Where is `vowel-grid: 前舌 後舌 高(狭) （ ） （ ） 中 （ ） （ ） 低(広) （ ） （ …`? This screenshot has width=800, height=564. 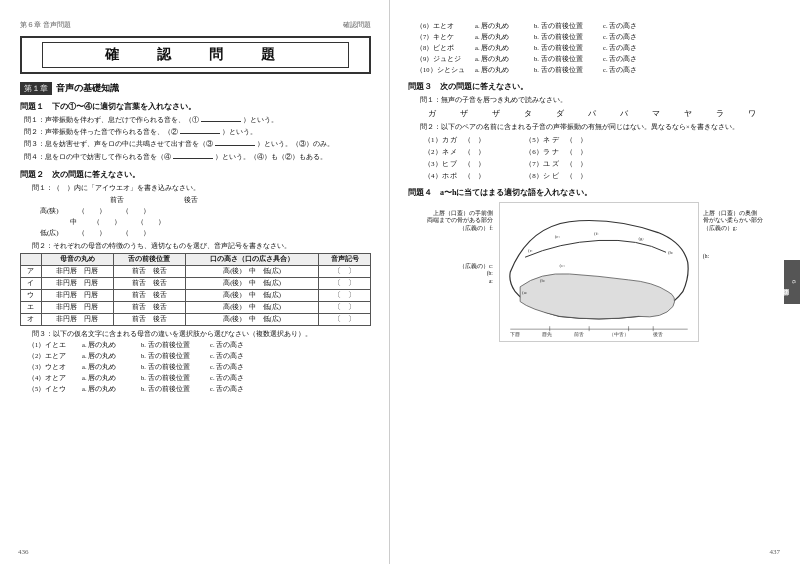
vowel-grid: 前舌 後舌 高(狭) （ ） （ ） 中 （ ） （ ） 低(広) （ ） （ … is located at coordinates (206, 216).